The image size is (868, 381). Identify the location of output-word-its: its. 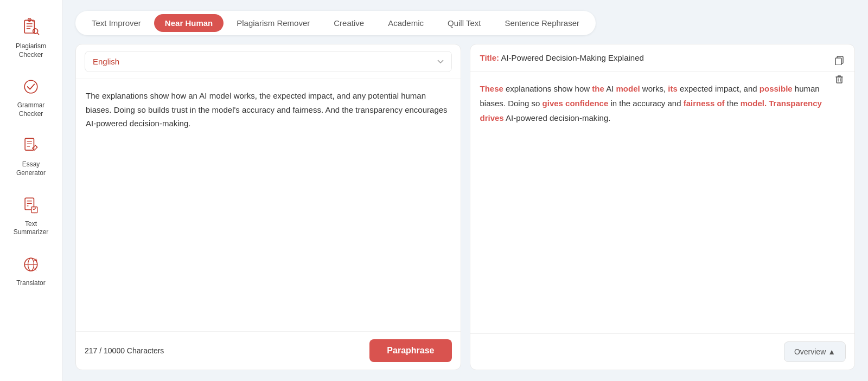
(673, 89).